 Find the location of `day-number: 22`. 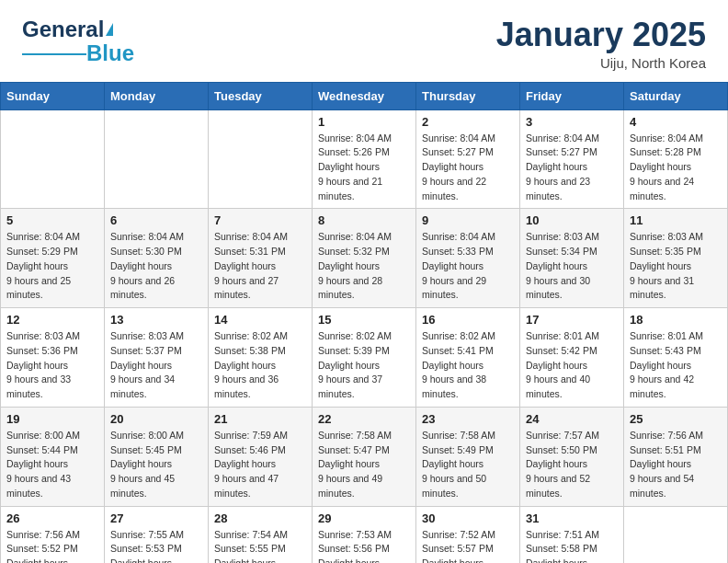

day-number: 22 is located at coordinates (364, 419).